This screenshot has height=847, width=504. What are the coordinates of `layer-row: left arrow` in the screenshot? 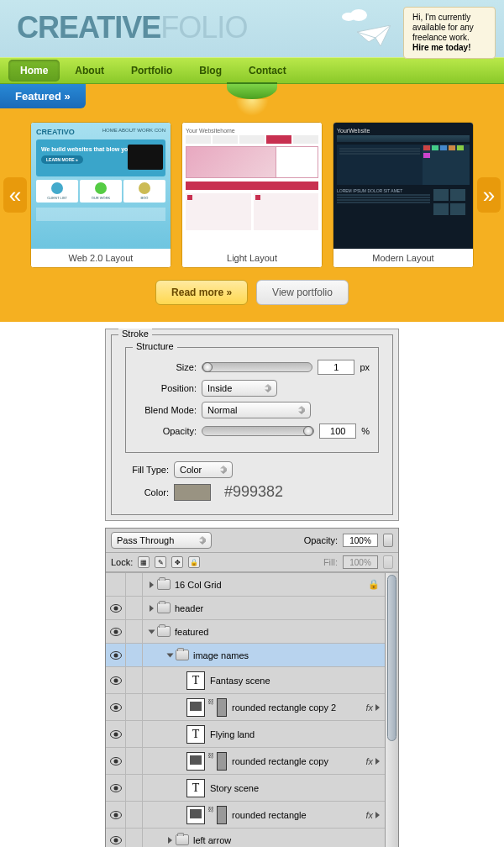 It's located at (252, 838).